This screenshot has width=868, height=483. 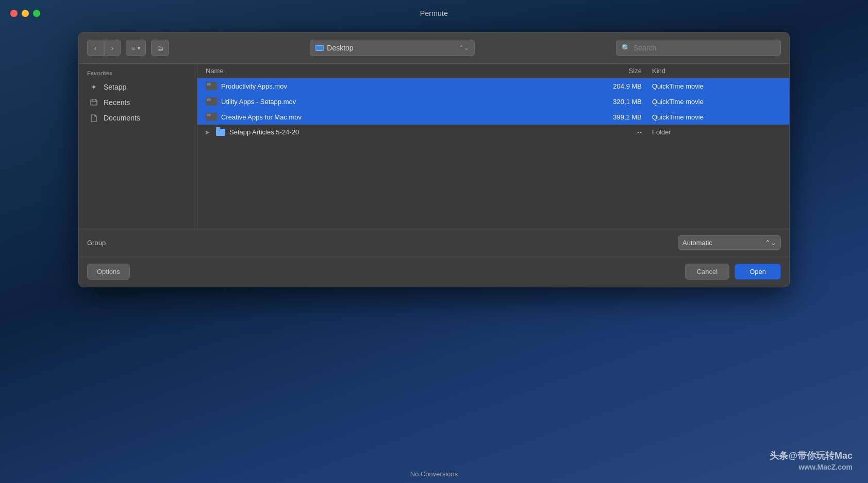 What do you see at coordinates (771, 243) in the screenshot?
I see `dropdown-chevron-icon: ⌃⌄` at bounding box center [771, 243].